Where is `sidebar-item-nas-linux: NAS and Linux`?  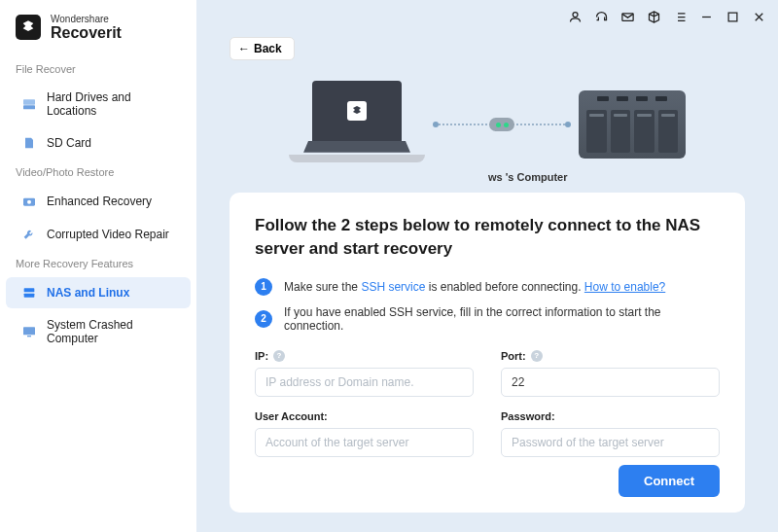 sidebar-item-nas-linux: NAS and Linux is located at coordinates (98, 293).